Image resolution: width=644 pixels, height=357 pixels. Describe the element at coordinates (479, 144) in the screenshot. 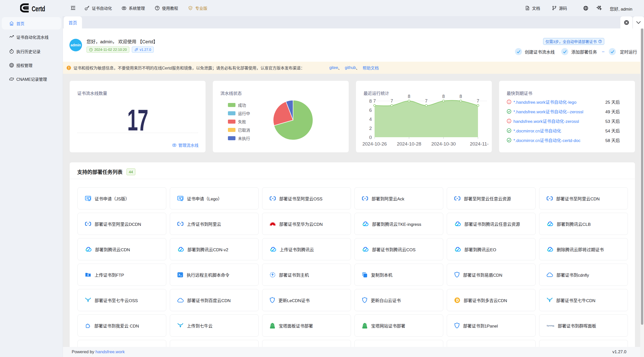

I see `svg-text: 2024-11-` at that location.